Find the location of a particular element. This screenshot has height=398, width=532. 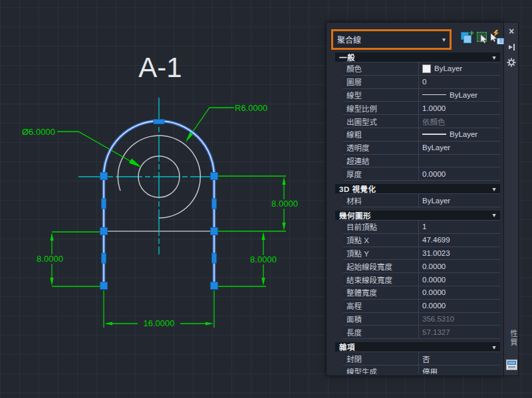

value-cell: 47.4699 is located at coordinates (460, 241).